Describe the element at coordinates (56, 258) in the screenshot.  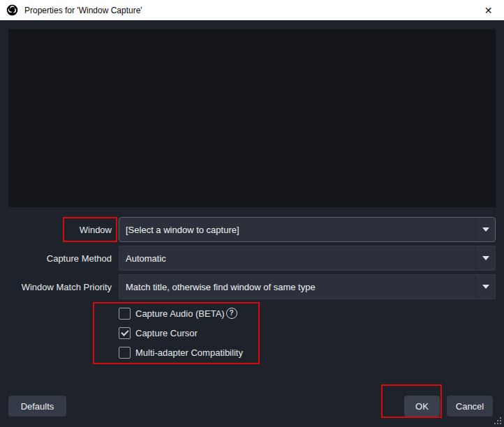
I see `capture-method-label: Capture Method` at that location.